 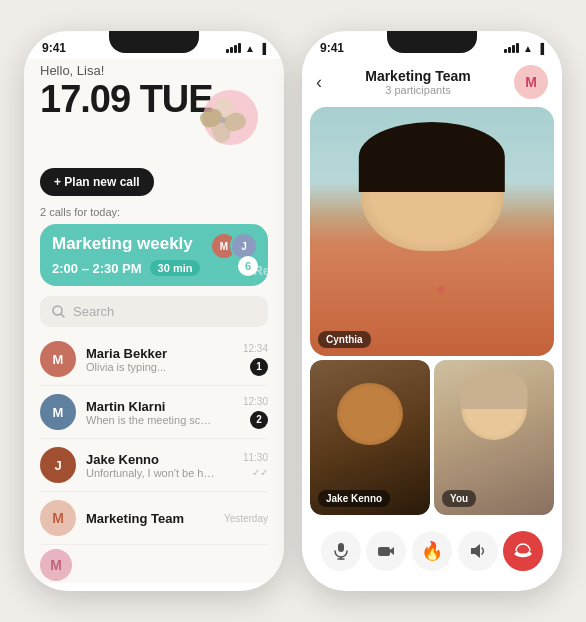 I want to click on duration-badge: 30 min, so click(x=176, y=268).